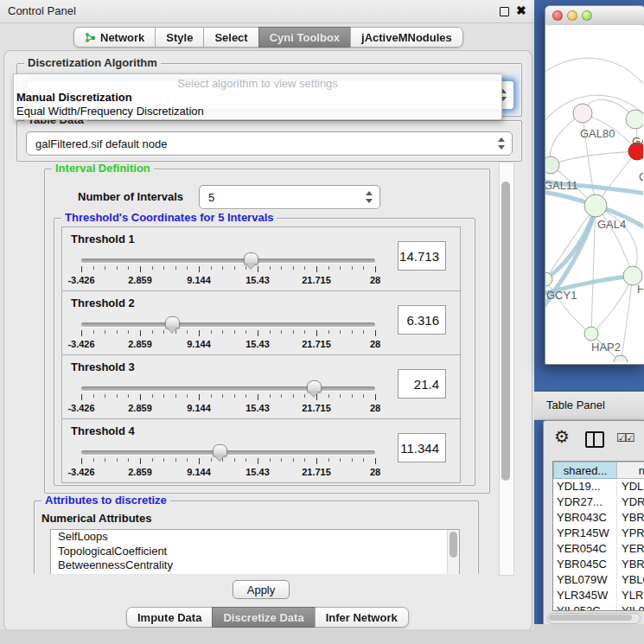 Image resolution: width=644 pixels, height=644 pixels. What do you see at coordinates (558, 16) in the screenshot?
I see `close-traffic-light-icon` at bounding box center [558, 16].